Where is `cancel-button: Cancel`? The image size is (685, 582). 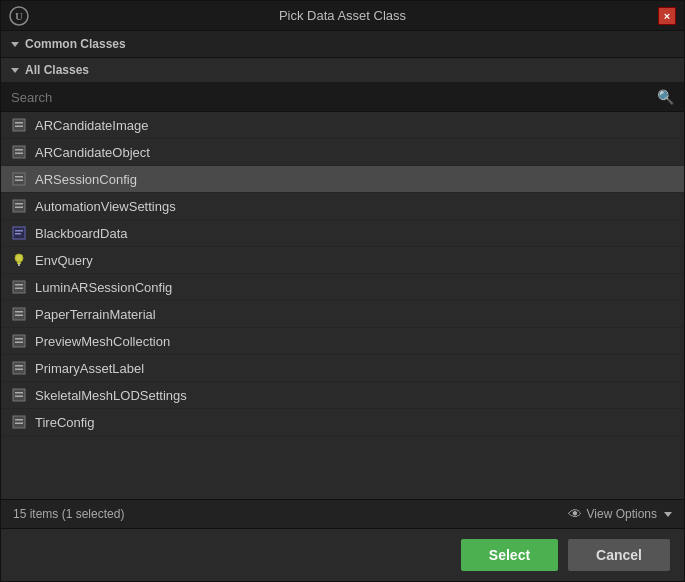 cancel-button: Cancel is located at coordinates (619, 555).